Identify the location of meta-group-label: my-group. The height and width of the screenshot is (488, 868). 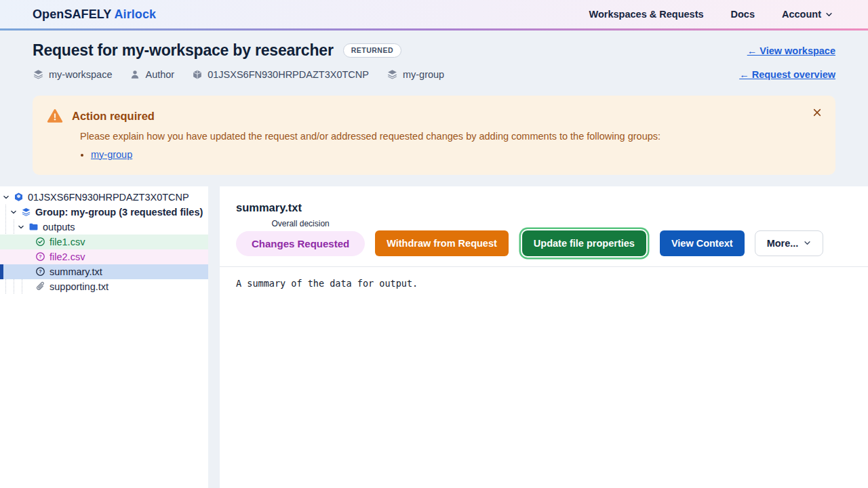
(423, 75).